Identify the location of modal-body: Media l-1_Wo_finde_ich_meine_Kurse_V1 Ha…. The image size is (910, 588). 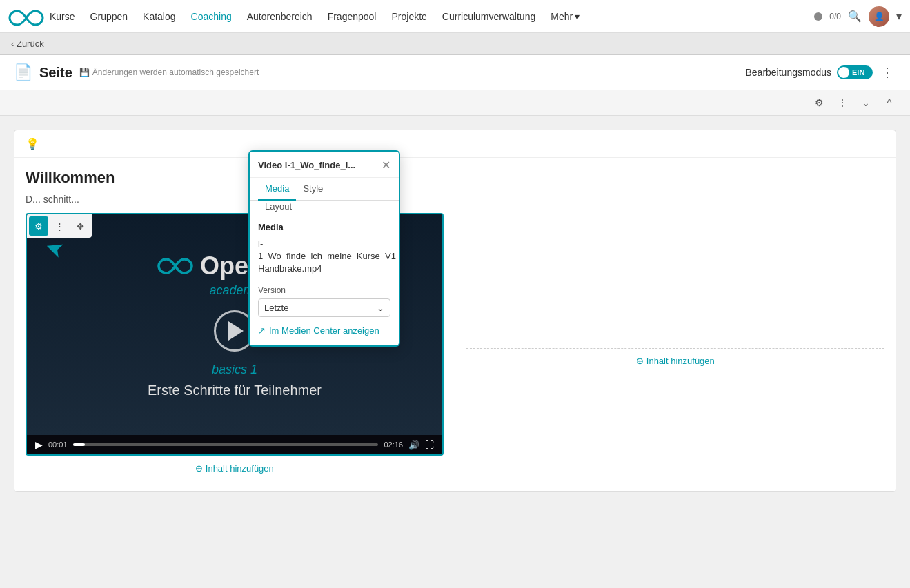
(324, 278).